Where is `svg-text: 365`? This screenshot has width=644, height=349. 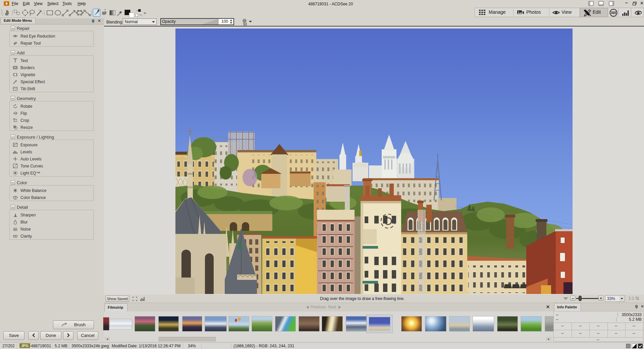 svg-text: 365 is located at coordinates (614, 13).